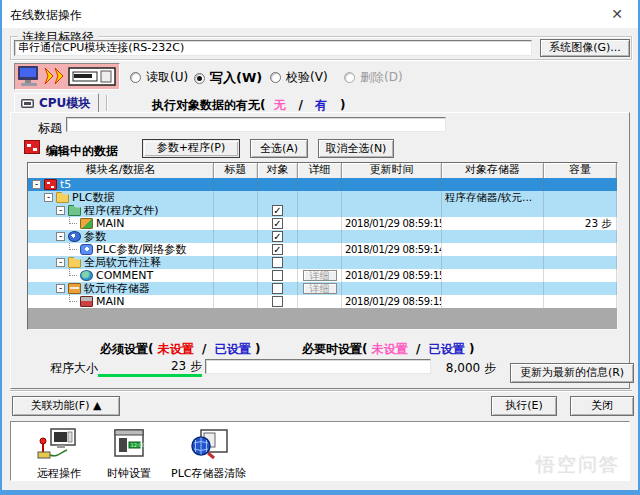 This screenshot has width=640, height=495. What do you see at coordinates (322, 262) in the screenshot?
I see `tree-row-全局软元件注释: -全局软元件注释` at bounding box center [322, 262].